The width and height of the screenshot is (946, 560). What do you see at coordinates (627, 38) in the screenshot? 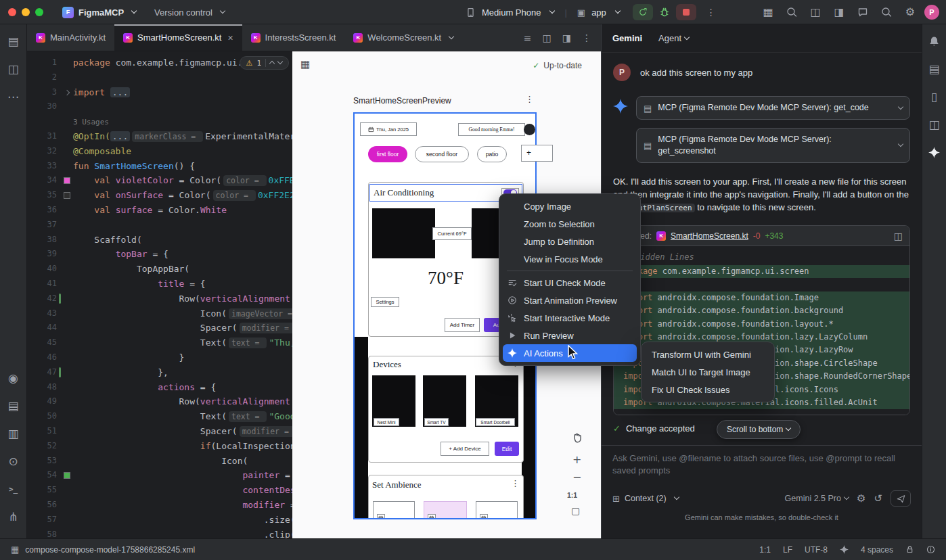
I see `gemini-tab: Gemini` at bounding box center [627, 38].